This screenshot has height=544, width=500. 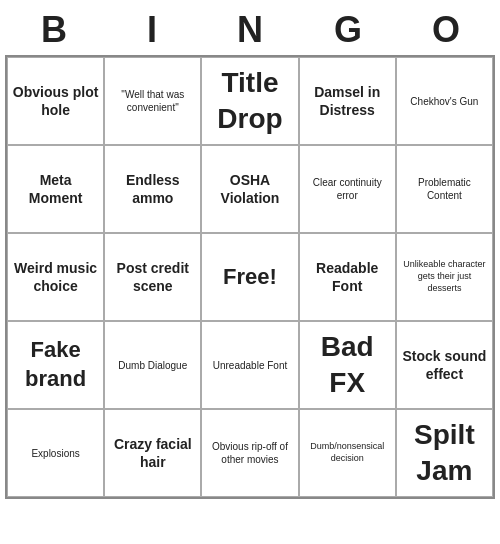 What do you see at coordinates (348, 30) in the screenshot?
I see `header-letter-g: G` at bounding box center [348, 30].